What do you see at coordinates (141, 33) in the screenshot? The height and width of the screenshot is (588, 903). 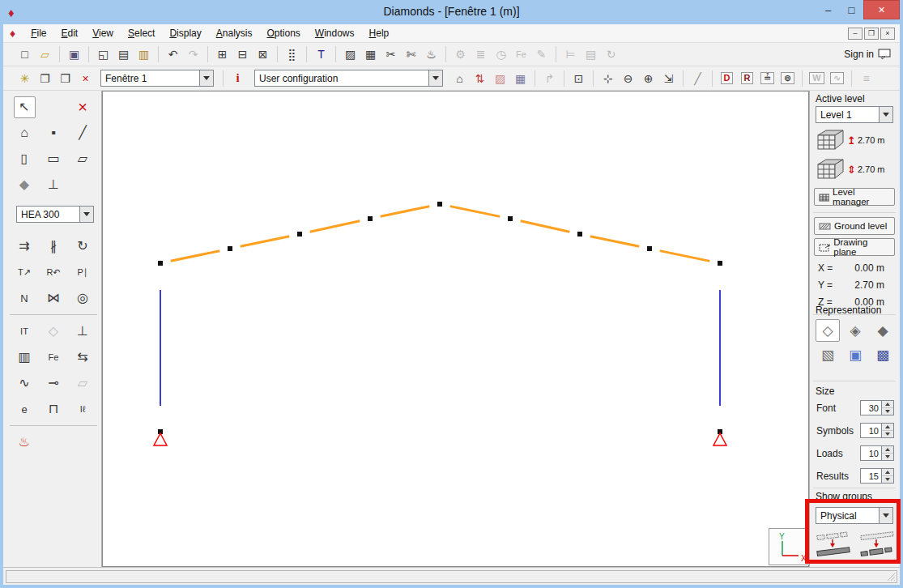 I see `menu-select: Select` at bounding box center [141, 33].